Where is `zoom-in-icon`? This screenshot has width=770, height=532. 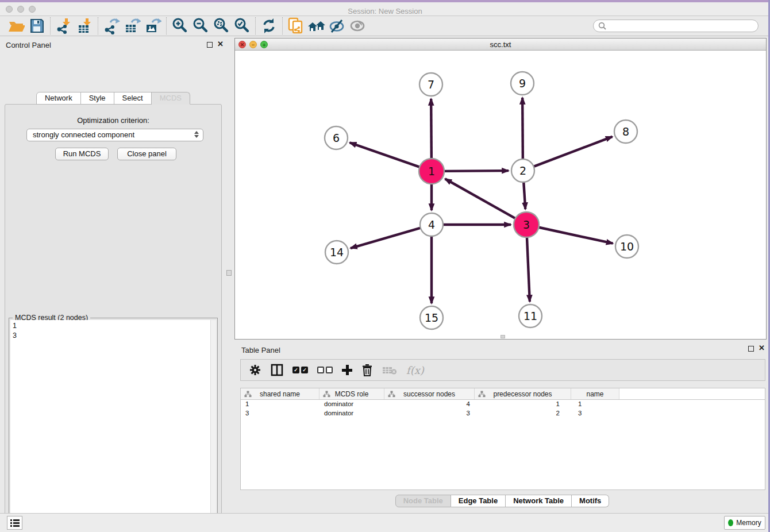 zoom-in-icon is located at coordinates (180, 26).